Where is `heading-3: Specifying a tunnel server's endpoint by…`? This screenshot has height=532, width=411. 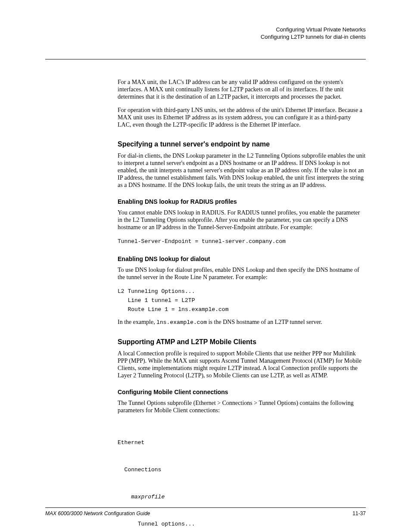
heading-3: Specifying a tunnel server's endpoint by… is located at coordinates (242, 144).